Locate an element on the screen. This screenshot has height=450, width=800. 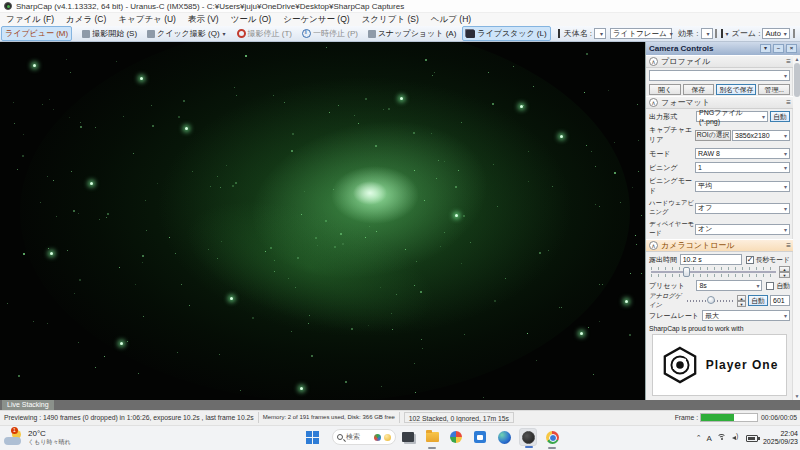
edge-button is located at coordinates (504, 437).